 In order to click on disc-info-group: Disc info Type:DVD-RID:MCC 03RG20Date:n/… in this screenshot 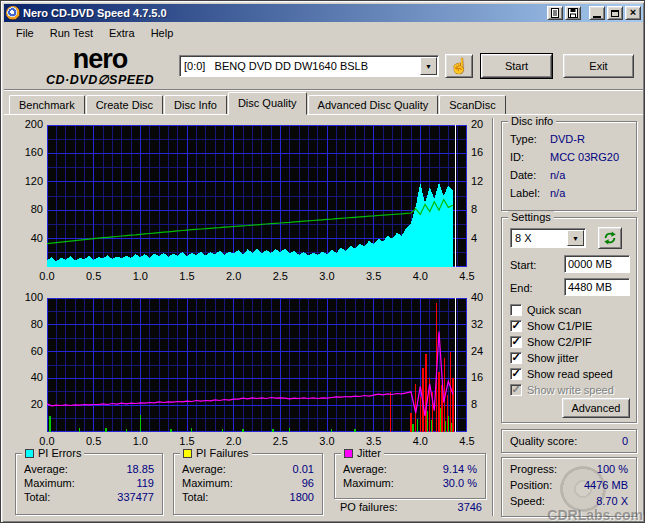, I will do `click(569, 166)`.